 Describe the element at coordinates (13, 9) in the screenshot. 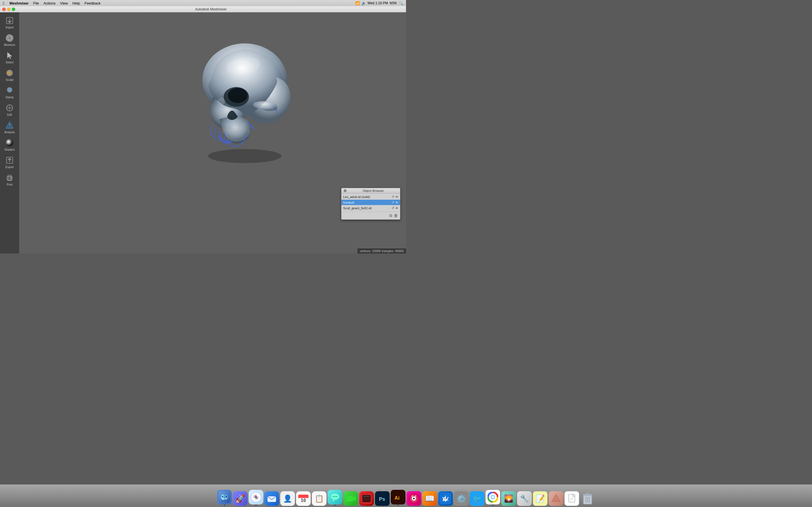

I see `maximize-button` at that location.